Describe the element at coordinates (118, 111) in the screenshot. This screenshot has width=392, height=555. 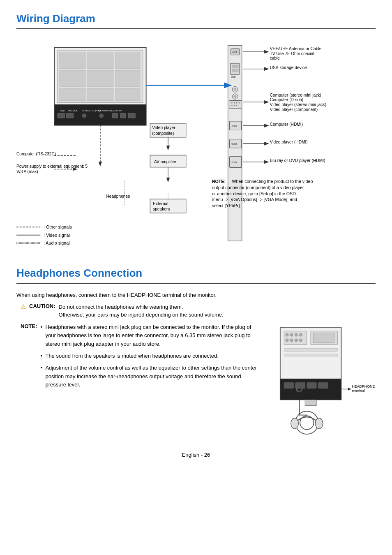
I see `svg-text: AV IN` at that location.